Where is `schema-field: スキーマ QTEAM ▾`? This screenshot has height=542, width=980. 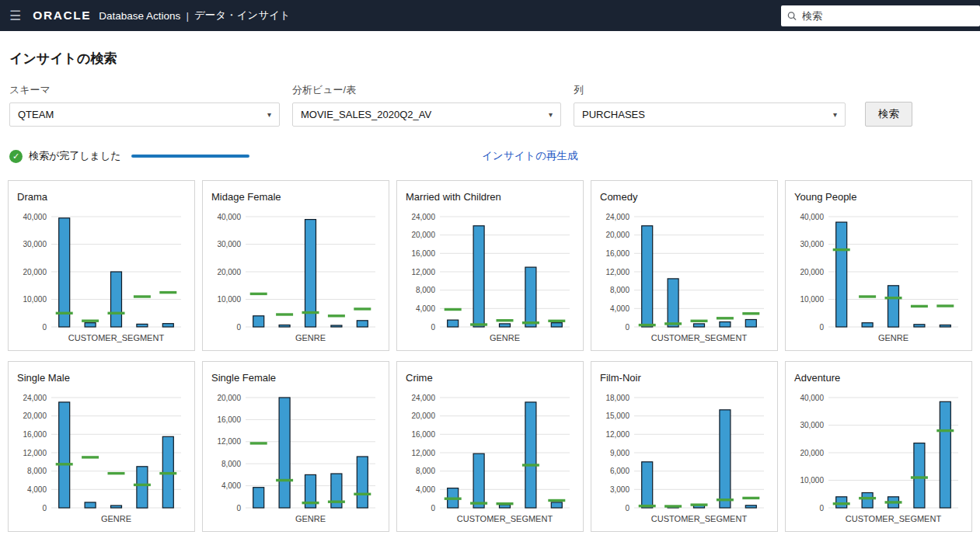 schema-field: スキーマ QTEAM ▾ is located at coordinates (145, 105).